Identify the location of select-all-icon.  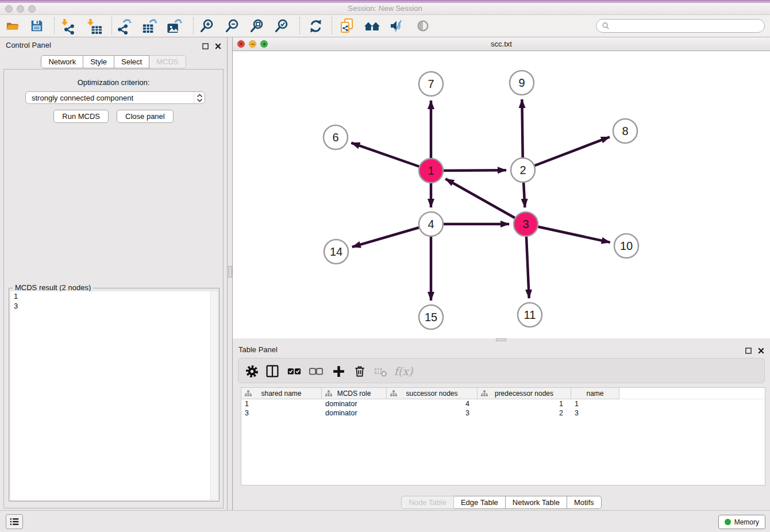
(294, 371).